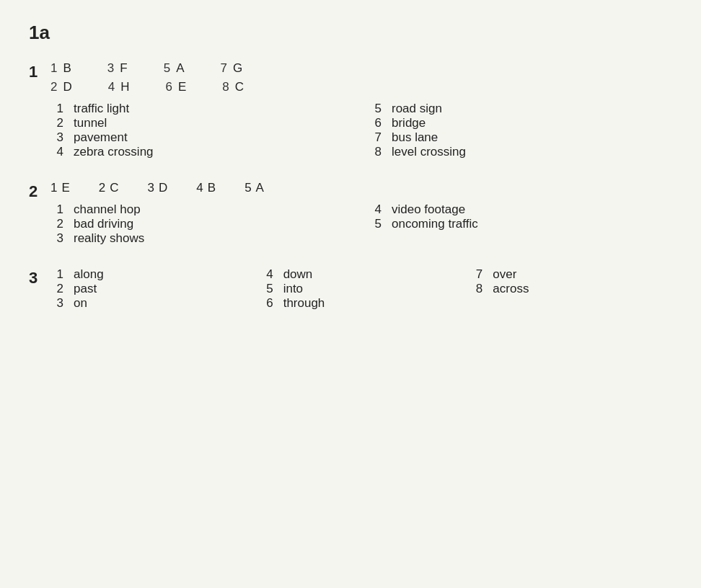  Describe the element at coordinates (109, 239) in the screenshot. I see `s2-vocab-text-3: reality shows` at that location.